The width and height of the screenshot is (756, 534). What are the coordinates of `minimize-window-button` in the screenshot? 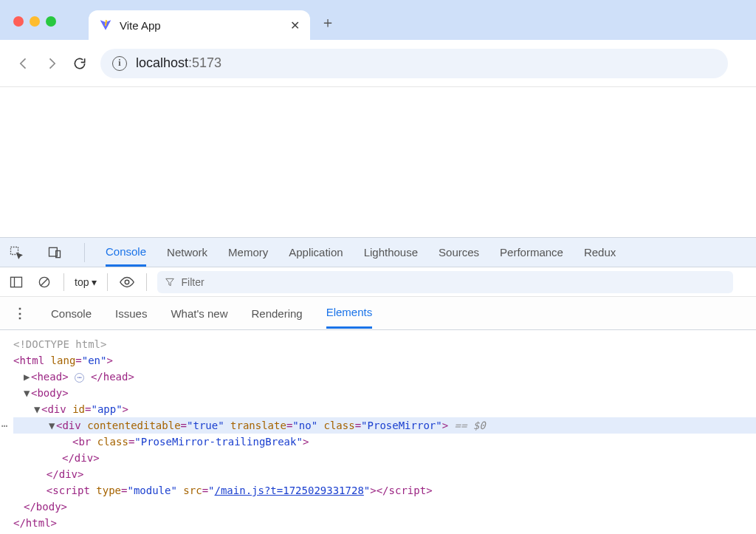 It's located at (35, 21).